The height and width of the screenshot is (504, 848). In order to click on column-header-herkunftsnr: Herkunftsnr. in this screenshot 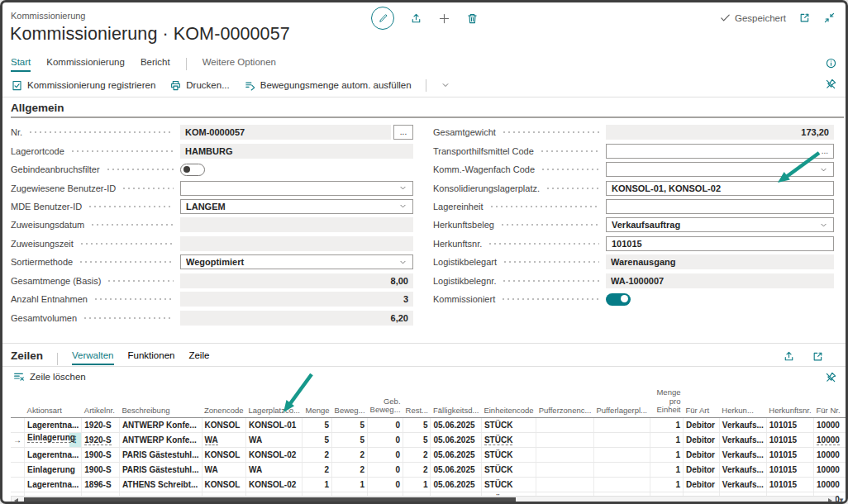, I will do `click(790, 402)`.